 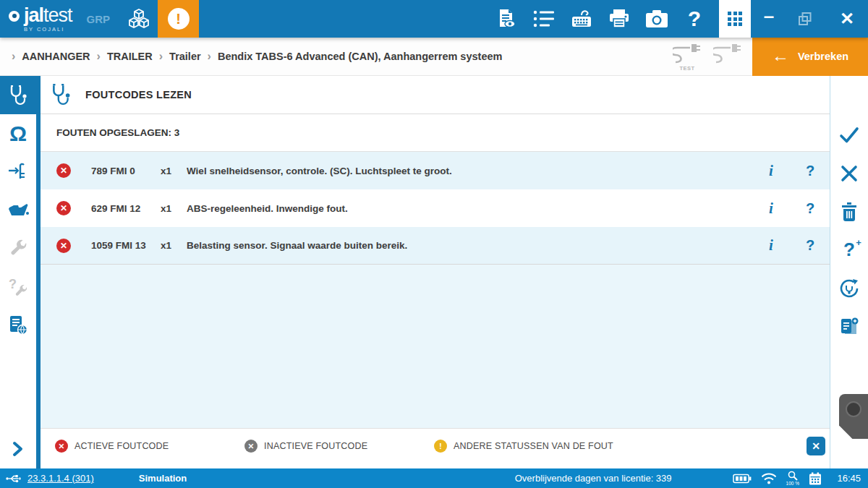 I want to click on left-sidebar: Ω ?, so click(x=20, y=272).